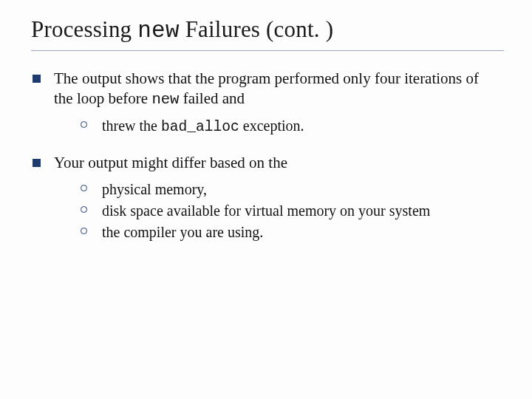 The image size is (532, 399). I want to click on item1-mono: new, so click(166, 99).